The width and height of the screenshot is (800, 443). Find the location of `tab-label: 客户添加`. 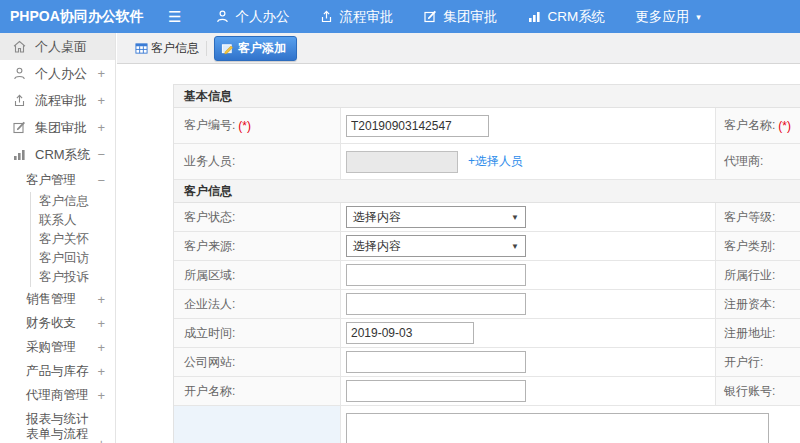

tab-label: 客户添加 is located at coordinates (262, 48).